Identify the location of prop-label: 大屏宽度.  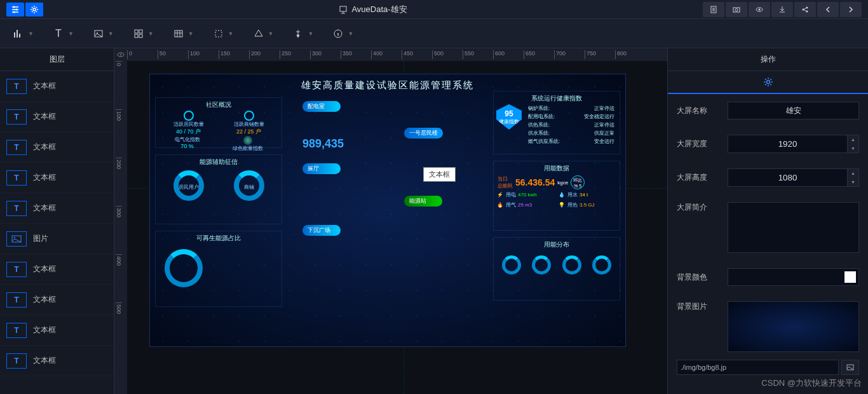
(699, 144).